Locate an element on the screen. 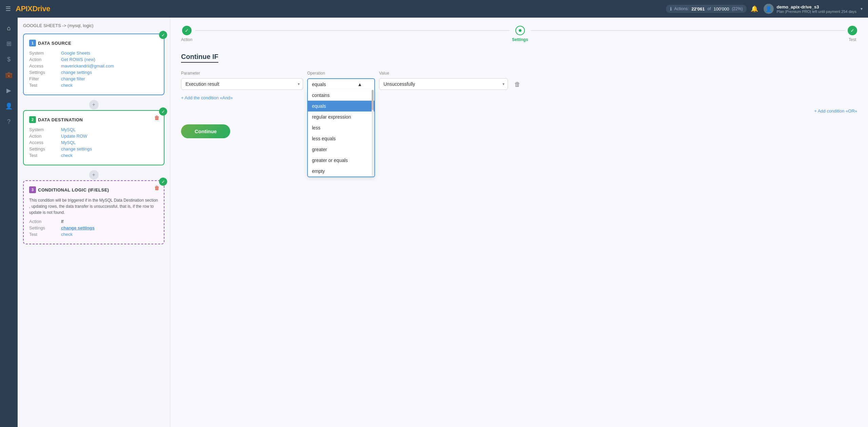 Image resolution: width=868 pixels, height=427 pixels. operation-item-greater: greater is located at coordinates (341, 149).